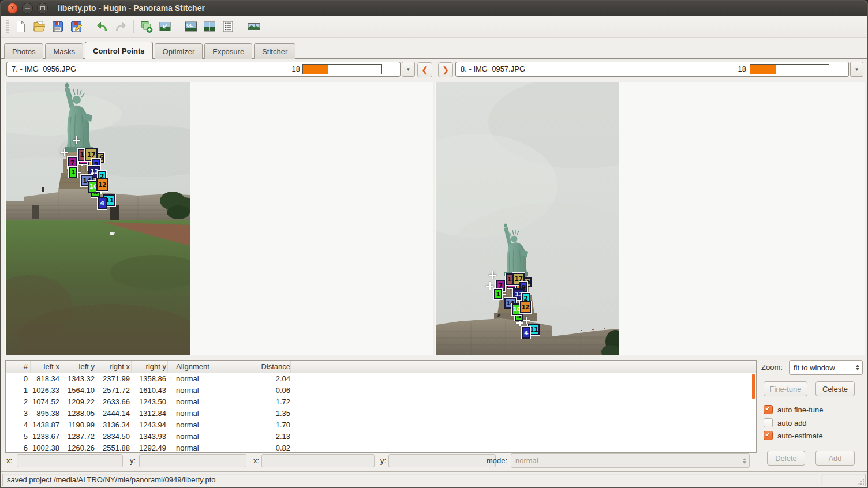 The width and height of the screenshot is (868, 488). Describe the element at coordinates (43, 8) in the screenshot. I see `maximize-button` at that location.